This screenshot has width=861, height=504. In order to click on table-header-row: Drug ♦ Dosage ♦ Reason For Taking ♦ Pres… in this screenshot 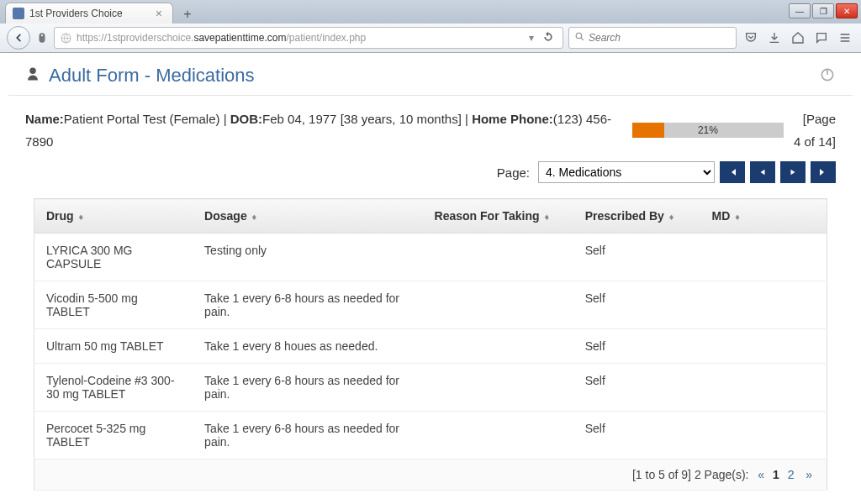, I will do `click(430, 217)`.